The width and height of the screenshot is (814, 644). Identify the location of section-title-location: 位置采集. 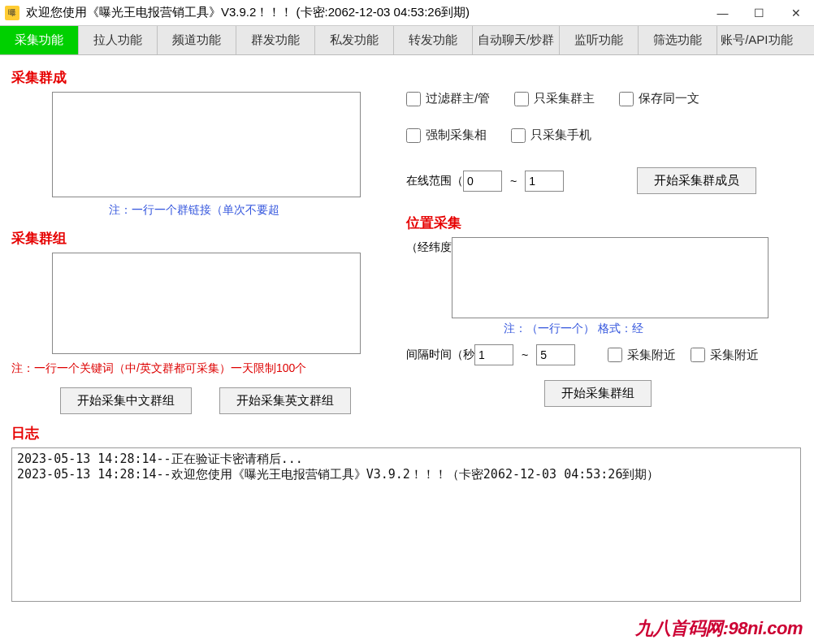
(605, 223).